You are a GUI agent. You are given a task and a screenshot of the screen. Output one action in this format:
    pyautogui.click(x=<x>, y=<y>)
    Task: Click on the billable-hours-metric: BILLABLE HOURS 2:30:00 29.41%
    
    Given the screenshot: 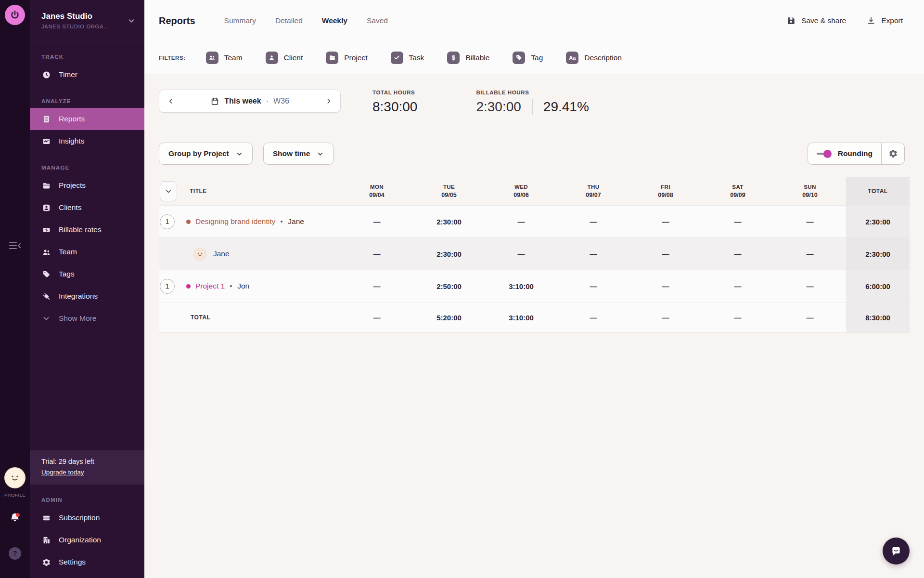 What is the action you would take?
    pyautogui.click(x=532, y=102)
    